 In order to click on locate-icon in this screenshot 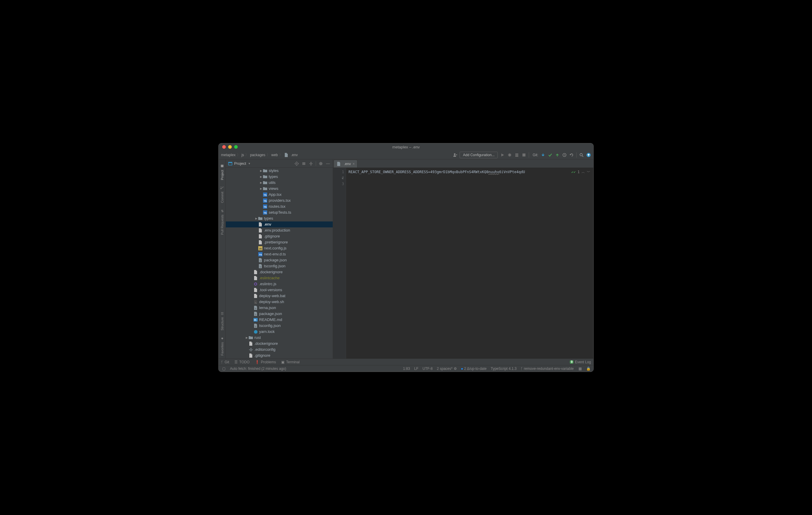, I will do `click(297, 164)`.